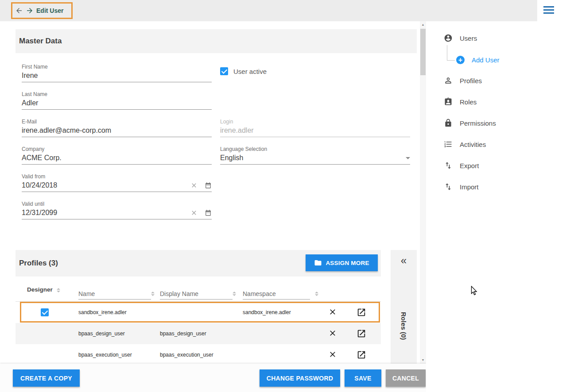  What do you see at coordinates (39, 41) in the screenshot?
I see `master-data-title: Master Data` at bounding box center [39, 41].